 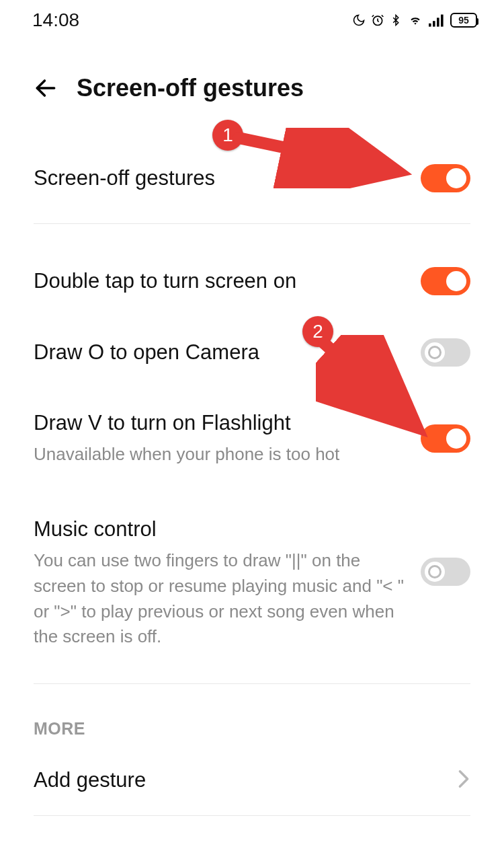 I want to click on row-title: Music control, so click(x=220, y=529).